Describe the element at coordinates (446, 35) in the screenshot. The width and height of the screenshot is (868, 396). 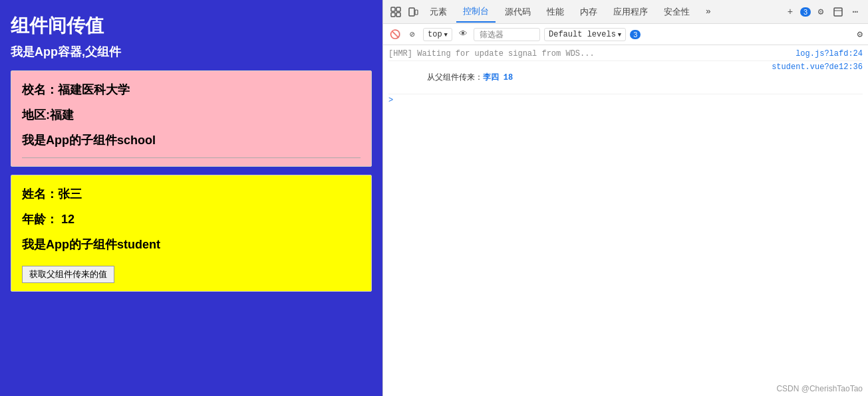
I see `top-context-chevron` at that location.